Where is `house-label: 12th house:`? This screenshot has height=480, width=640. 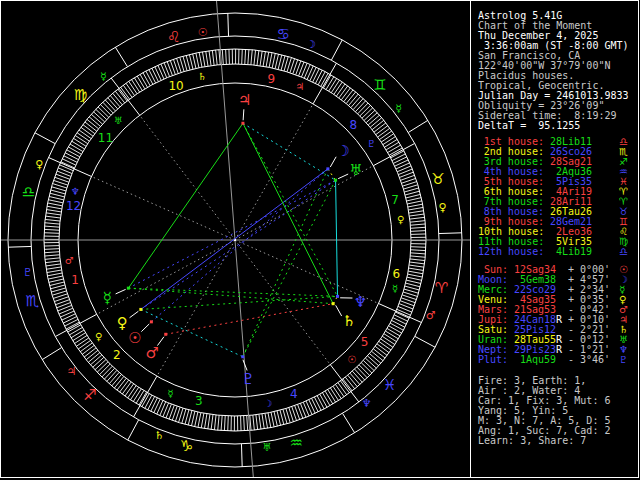 house-label: 12th house: is located at coordinates (511, 252).